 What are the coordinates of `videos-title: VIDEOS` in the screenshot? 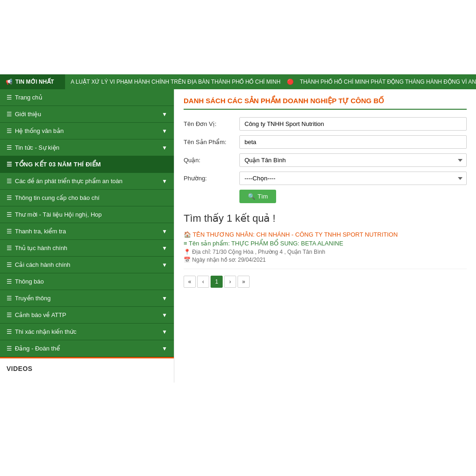 It's located at (87, 369).